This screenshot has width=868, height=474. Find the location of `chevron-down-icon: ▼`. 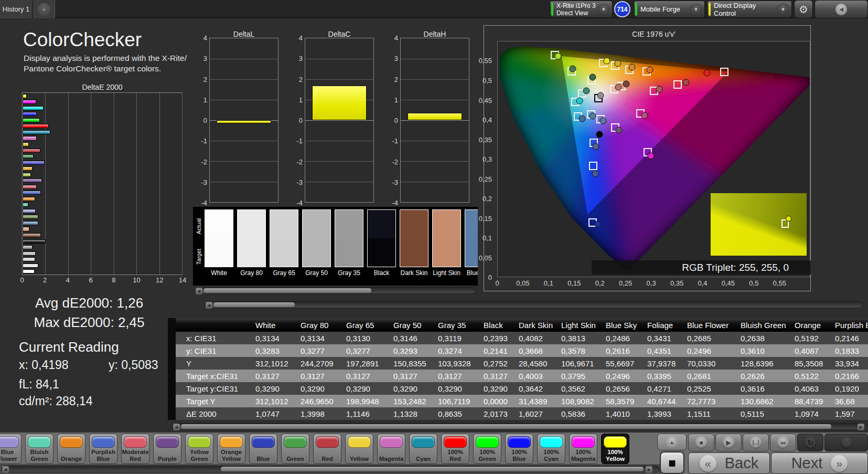

chevron-down-icon: ▼ is located at coordinates (696, 9).